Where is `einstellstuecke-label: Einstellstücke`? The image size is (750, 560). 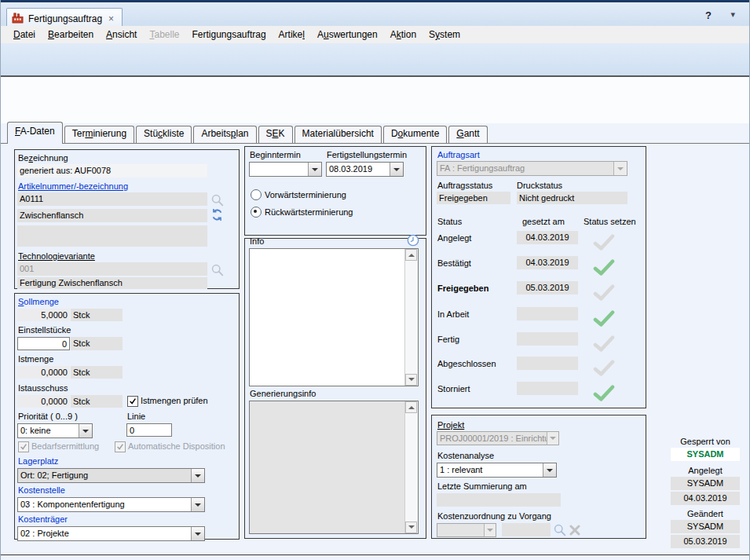 einstellstuecke-label: Einstellstücke is located at coordinates (44, 330).